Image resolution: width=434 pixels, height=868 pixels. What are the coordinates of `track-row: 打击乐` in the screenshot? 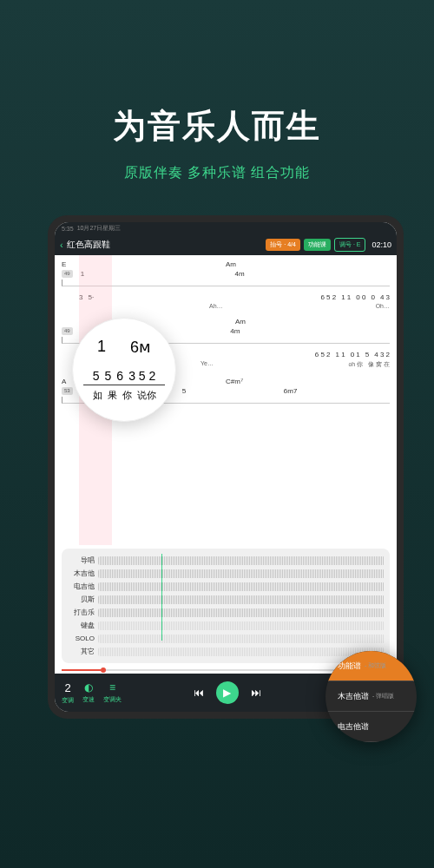 It's located at (226, 613).